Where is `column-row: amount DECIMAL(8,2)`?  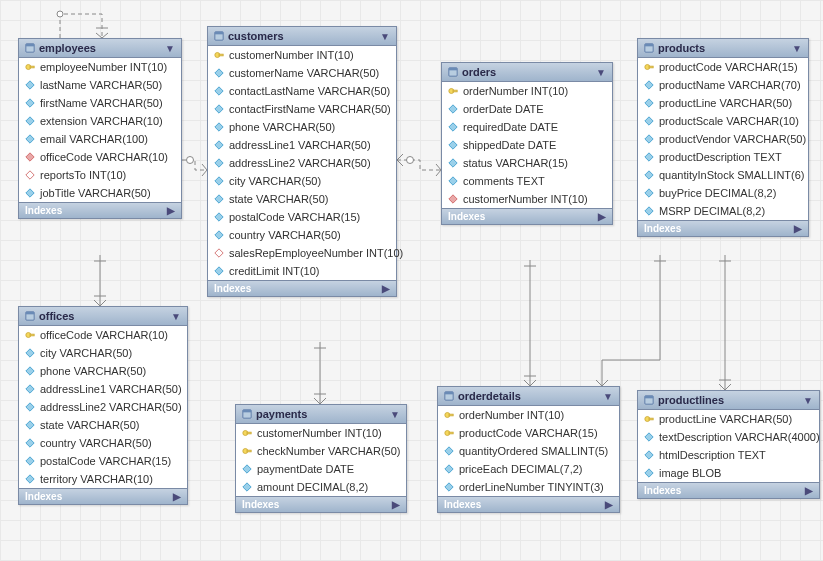 column-row: amount DECIMAL(8,2) is located at coordinates (321, 487).